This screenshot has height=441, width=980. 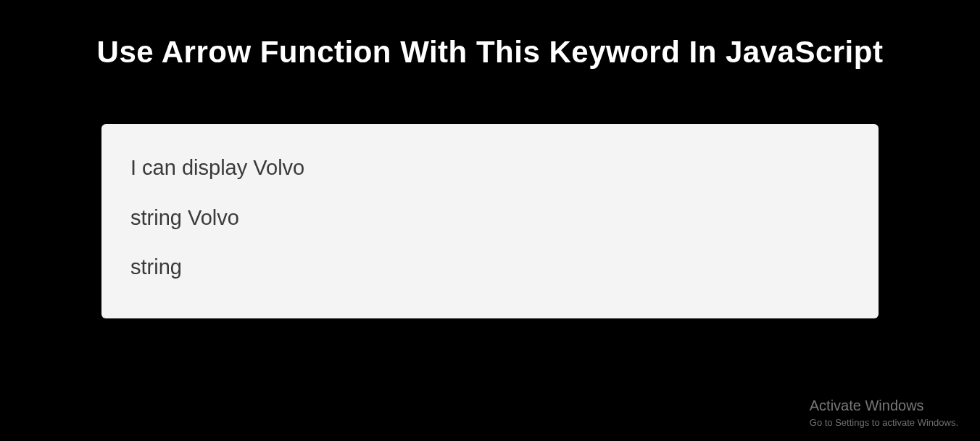 What do you see at coordinates (490, 267) in the screenshot?
I see `output-line-3: string` at bounding box center [490, 267].